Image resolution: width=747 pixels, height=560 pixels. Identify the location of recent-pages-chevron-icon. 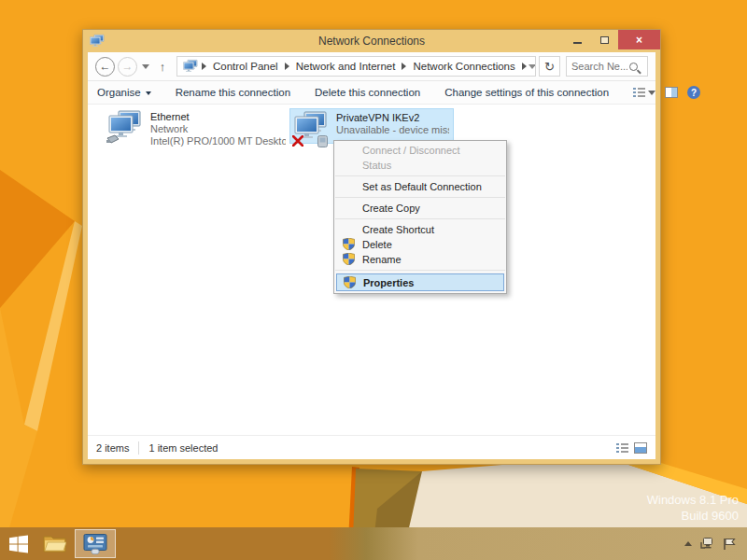
(146, 67).